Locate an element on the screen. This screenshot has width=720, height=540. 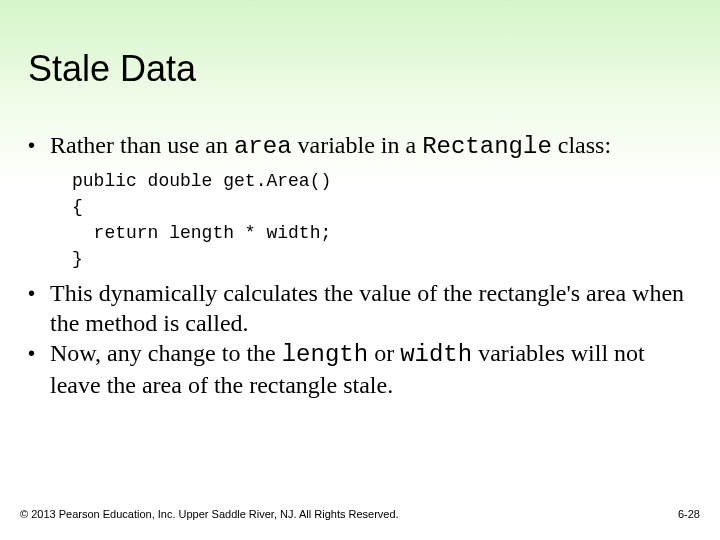
bullet-1: • Rather than use an area variable in a … is located at coordinates (360, 146).